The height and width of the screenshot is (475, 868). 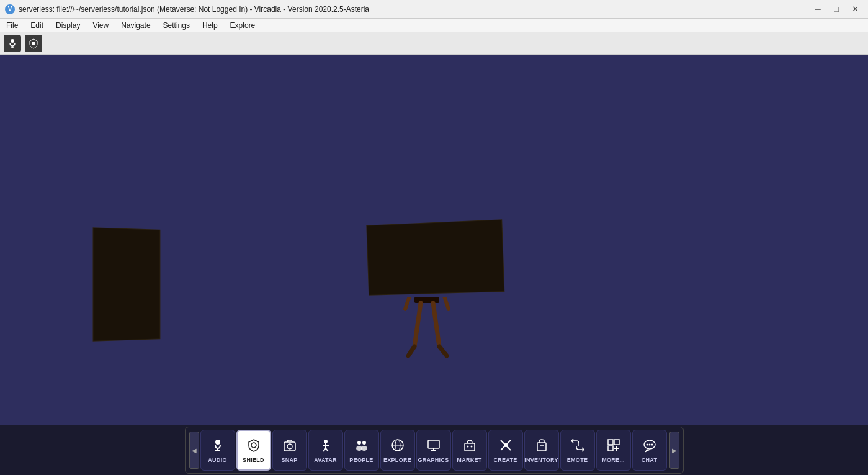 I want to click on app-logo: V, so click(x=10, y=9).